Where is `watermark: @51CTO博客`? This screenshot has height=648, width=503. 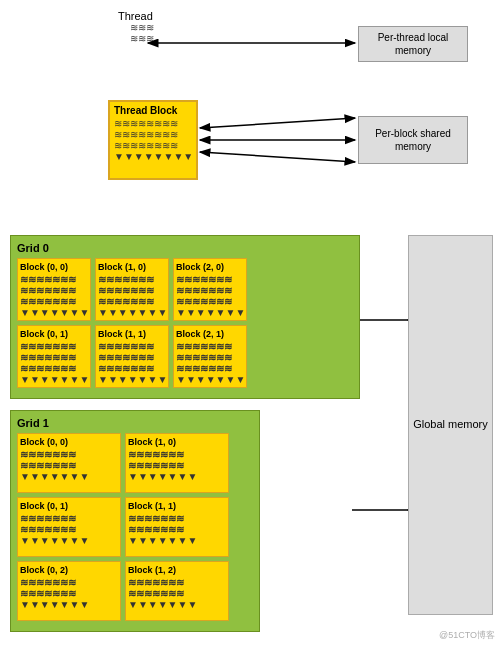
watermark: @51CTO博客 is located at coordinates (467, 636).